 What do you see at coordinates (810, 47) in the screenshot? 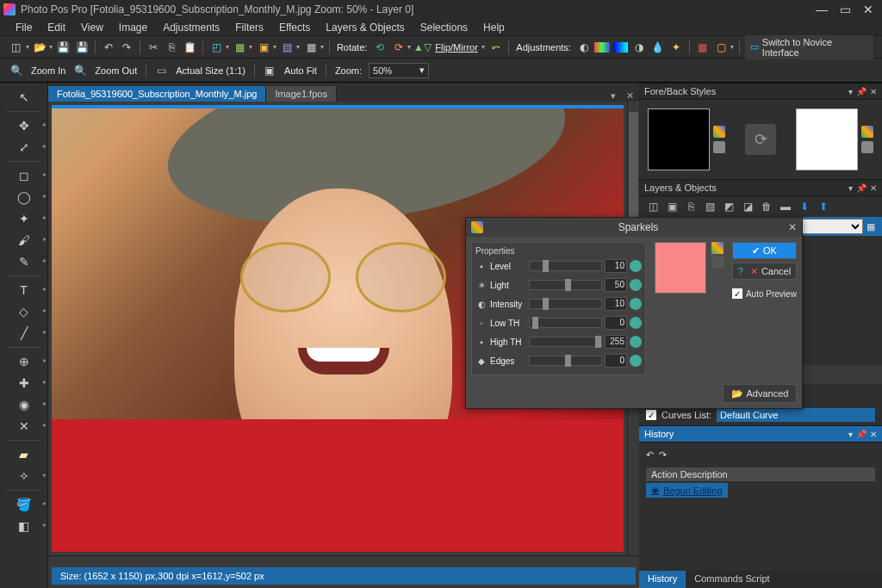
I see `switch-novice-button: ▭ Switch to Novice Interface` at bounding box center [810, 47].